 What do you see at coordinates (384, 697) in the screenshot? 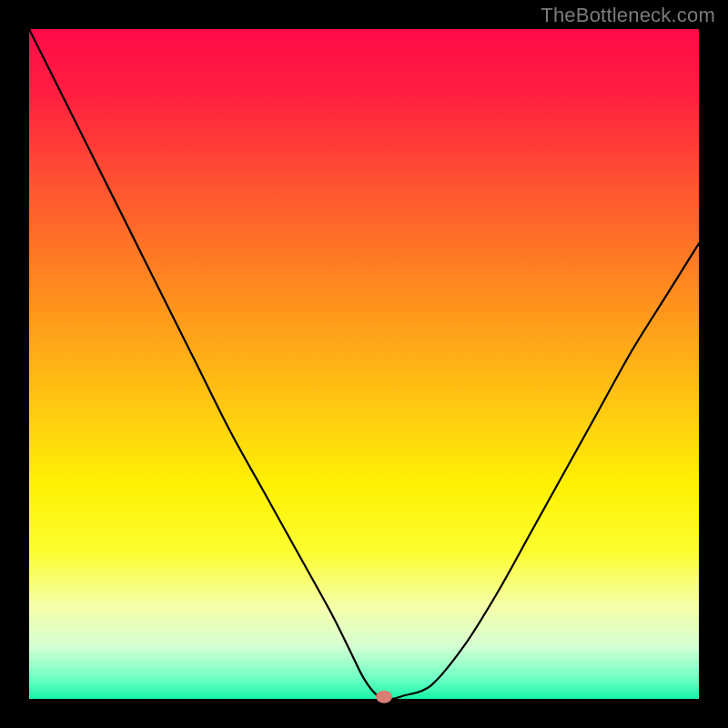
I see `optimal-point-marker` at bounding box center [384, 697].